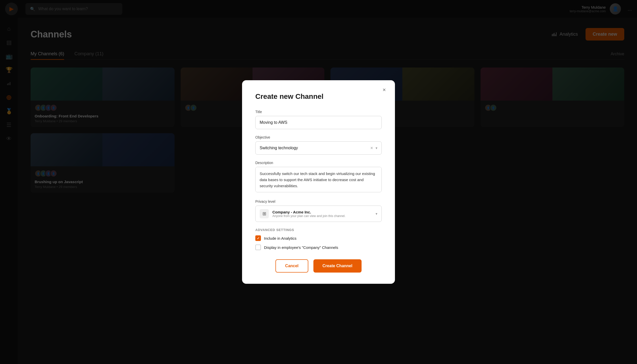 This screenshot has width=637, height=364. I want to click on privacy-name: Company - Acme Inc., so click(309, 212).